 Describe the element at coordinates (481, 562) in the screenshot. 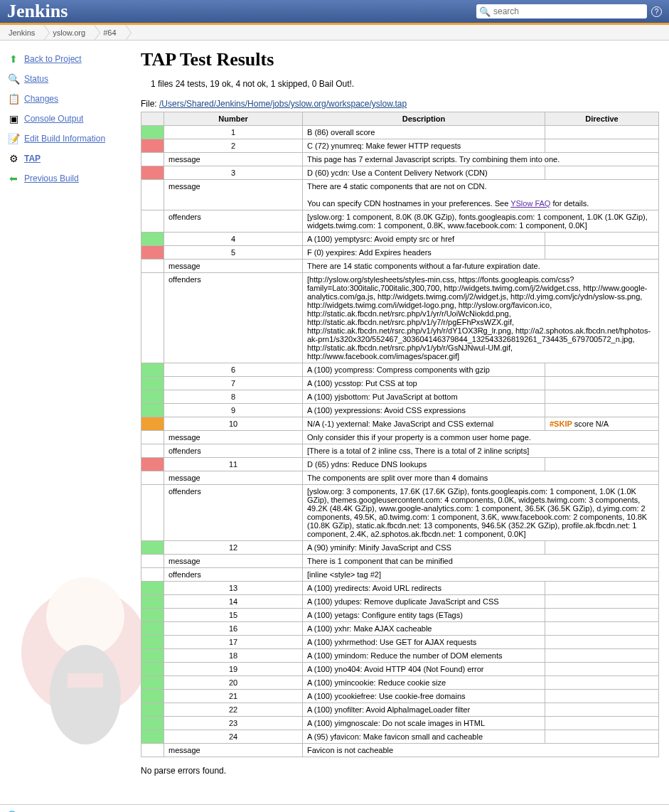

I see `sub-val: There is 1 component that can be minifie…` at that location.